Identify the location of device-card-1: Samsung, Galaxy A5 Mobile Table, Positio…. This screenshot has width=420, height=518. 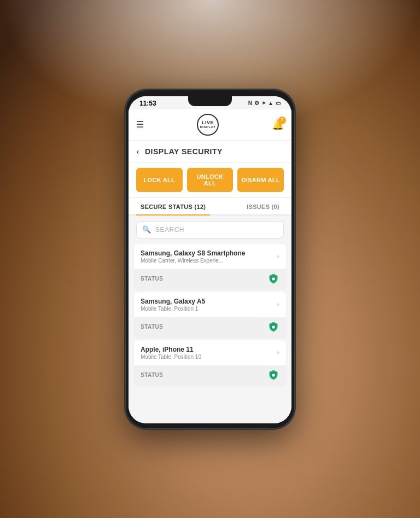
(210, 315).